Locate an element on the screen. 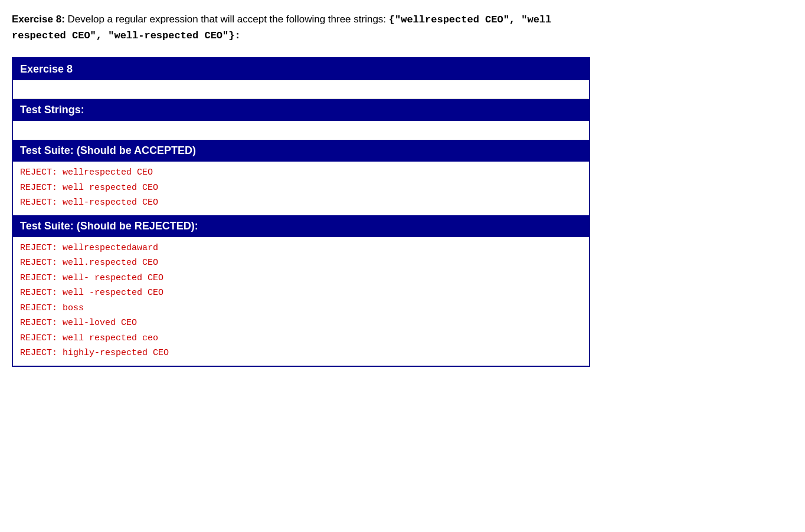  test-value: well respected ceo is located at coordinates (110, 339).